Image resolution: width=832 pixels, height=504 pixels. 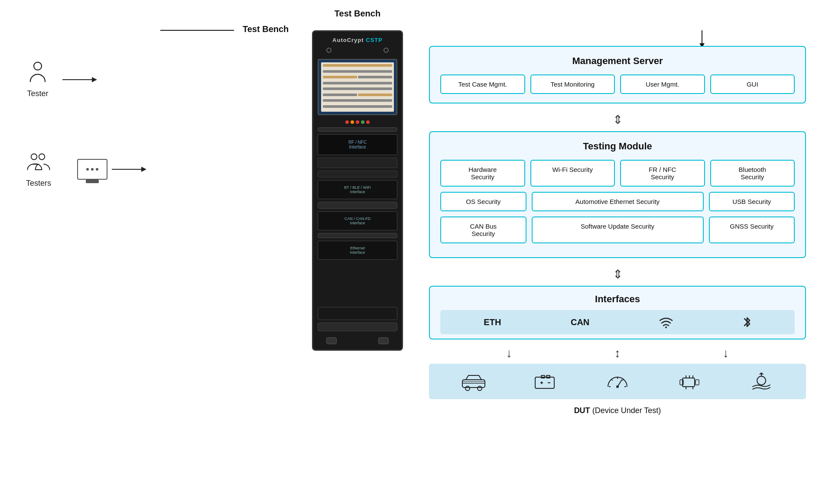 What do you see at coordinates (358, 191) in the screenshot?
I see `rack-container: Test Bench AutoCrypt CSTP` at bounding box center [358, 191].